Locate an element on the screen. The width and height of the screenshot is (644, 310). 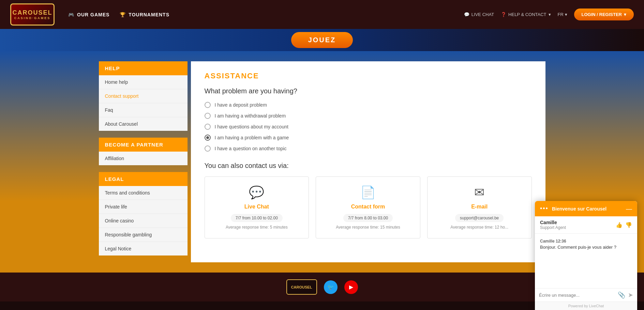
radio-label-other: I have a question on another topic is located at coordinates (251, 149).